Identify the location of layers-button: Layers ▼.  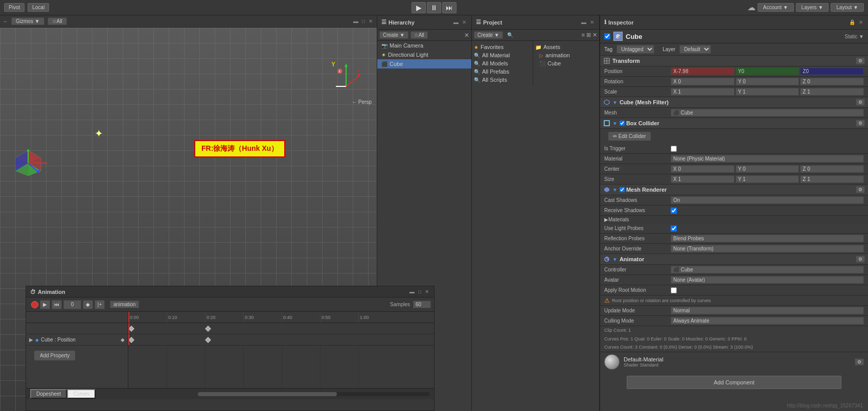
(813, 7).